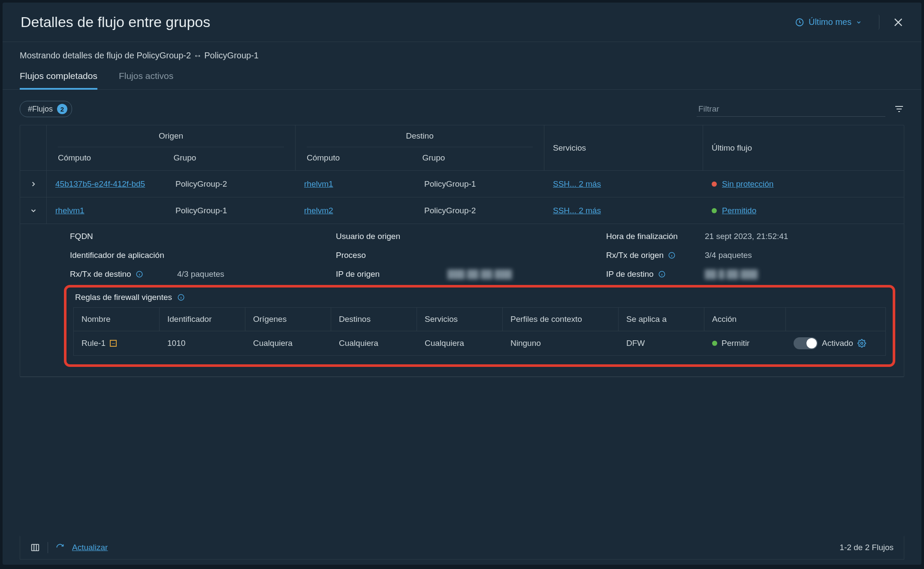 The height and width of the screenshot is (569, 924). What do you see at coordinates (806, 343) in the screenshot?
I see `rule-enabled-toggle` at bounding box center [806, 343].